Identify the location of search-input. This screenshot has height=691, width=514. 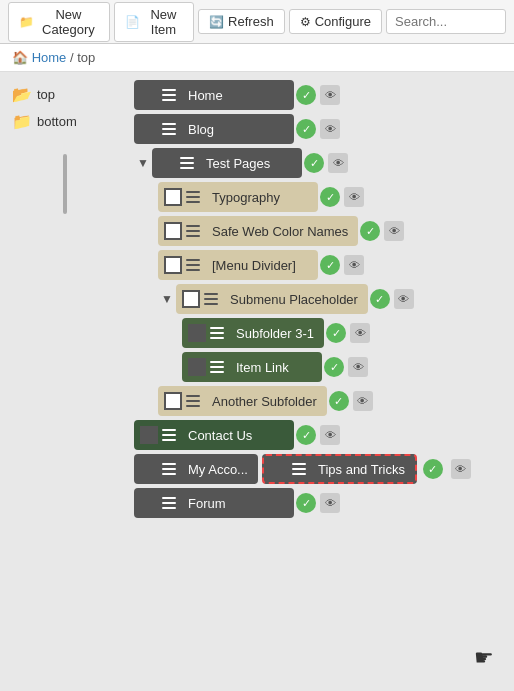
(446, 22).